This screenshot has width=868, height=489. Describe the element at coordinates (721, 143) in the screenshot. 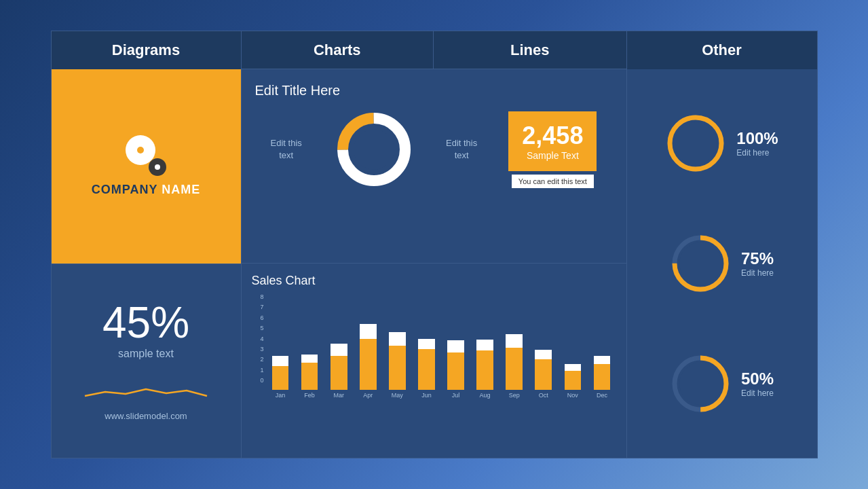

I see `progress-item-100: 100% Edit here` at that location.